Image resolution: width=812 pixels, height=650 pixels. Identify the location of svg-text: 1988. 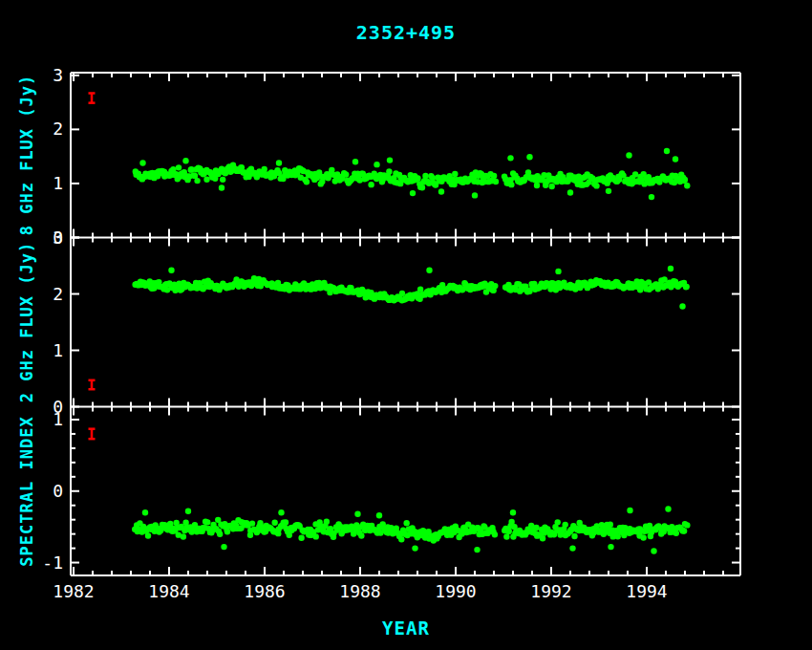
(359, 591).